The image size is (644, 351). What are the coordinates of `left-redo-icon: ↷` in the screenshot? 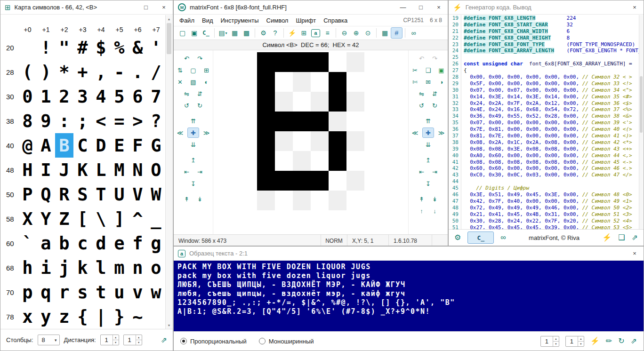 It's located at (200, 58).